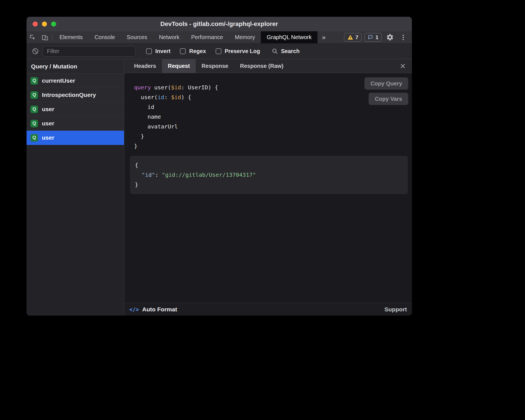 The width and height of the screenshot is (525, 420). Describe the element at coordinates (197, 51) in the screenshot. I see `checkbox-label: Regex` at that location.